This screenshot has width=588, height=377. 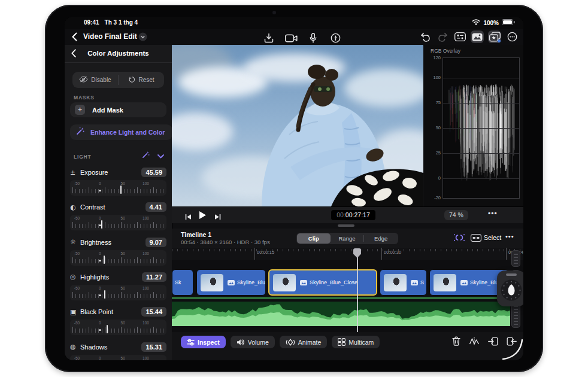 What do you see at coordinates (204, 342) in the screenshot?
I see `inspect-button: Inspect` at bounding box center [204, 342].